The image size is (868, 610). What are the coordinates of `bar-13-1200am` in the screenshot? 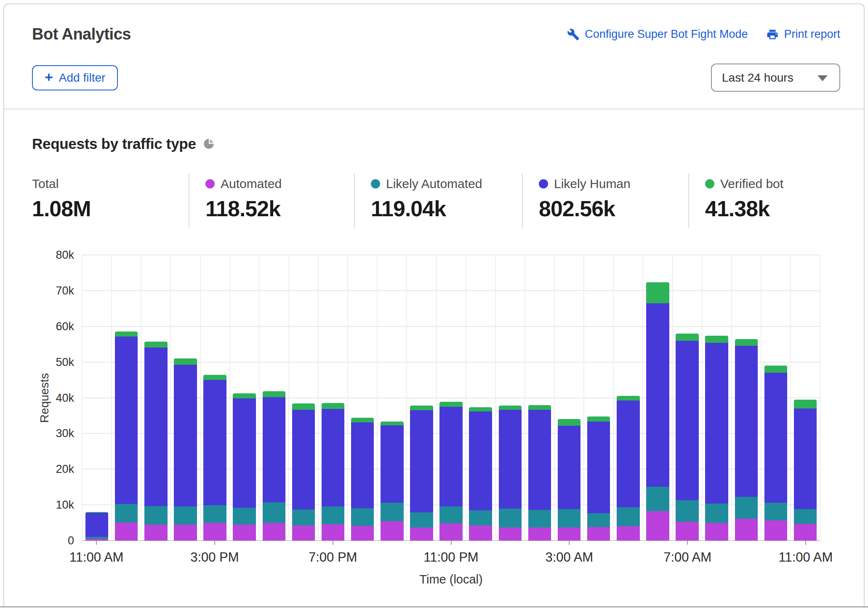 It's located at (481, 474).